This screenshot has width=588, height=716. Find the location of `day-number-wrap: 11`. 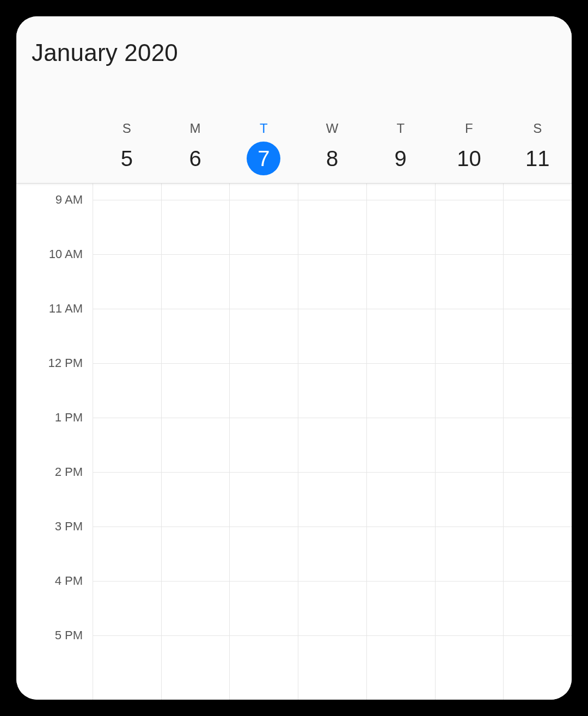

day-number-wrap: 11 is located at coordinates (537, 158).